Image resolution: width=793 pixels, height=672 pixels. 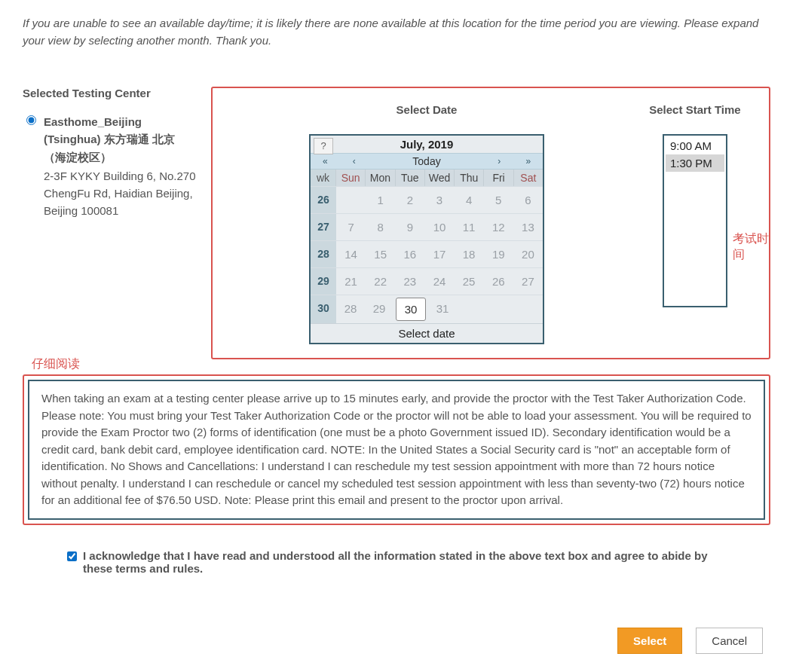 I want to click on calendar-week-number: 26, so click(x=323, y=200).